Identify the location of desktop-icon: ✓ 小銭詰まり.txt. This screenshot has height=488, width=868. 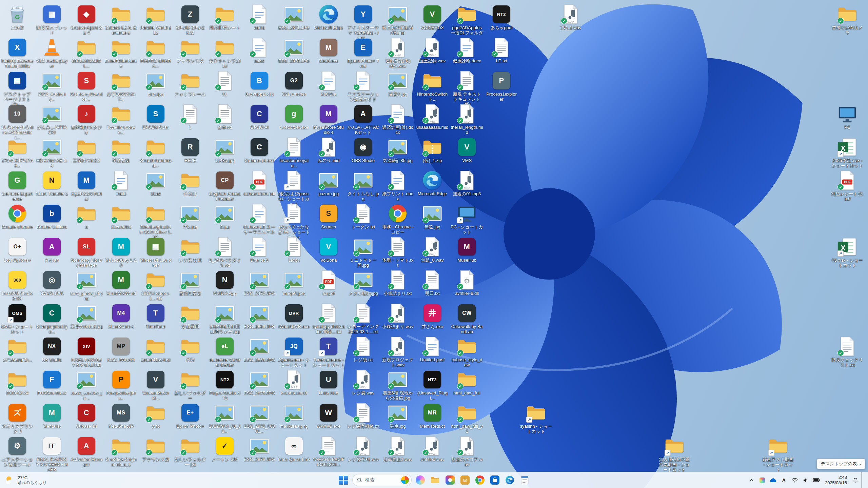
(398, 283).